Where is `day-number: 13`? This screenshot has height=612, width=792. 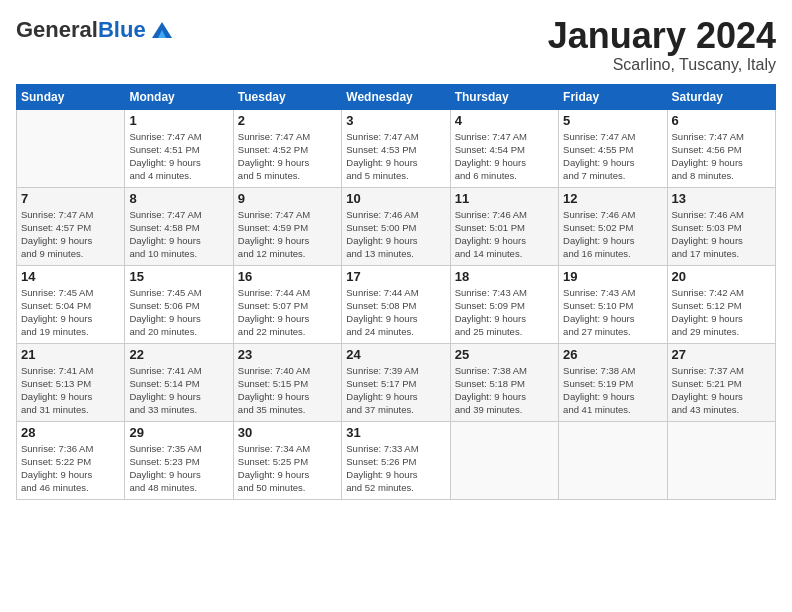
day-number: 13 is located at coordinates (722, 198).